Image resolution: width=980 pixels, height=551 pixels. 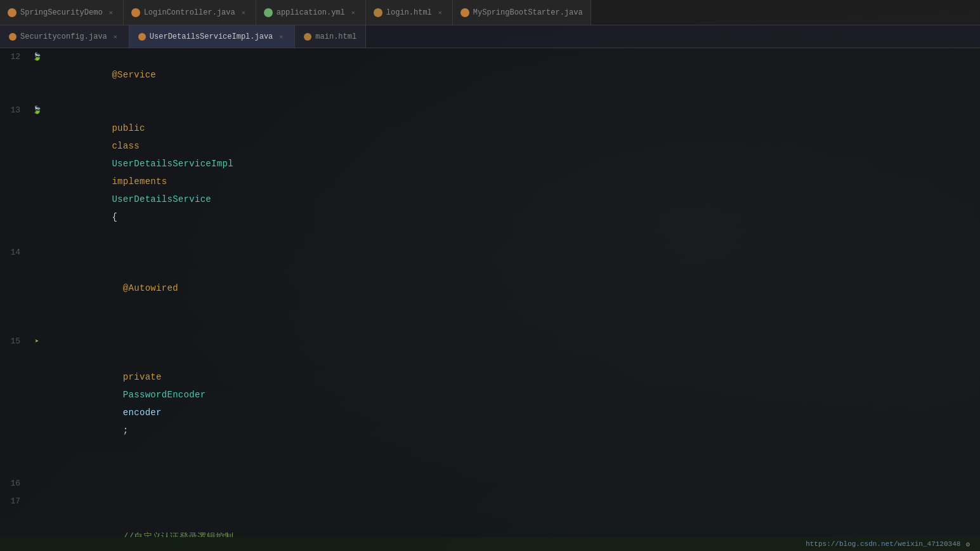 What do you see at coordinates (490, 13) in the screenshot?
I see `tab-bar-primary: SpringSecurityDemo ✕ LoginController.jav…` at bounding box center [490, 13].